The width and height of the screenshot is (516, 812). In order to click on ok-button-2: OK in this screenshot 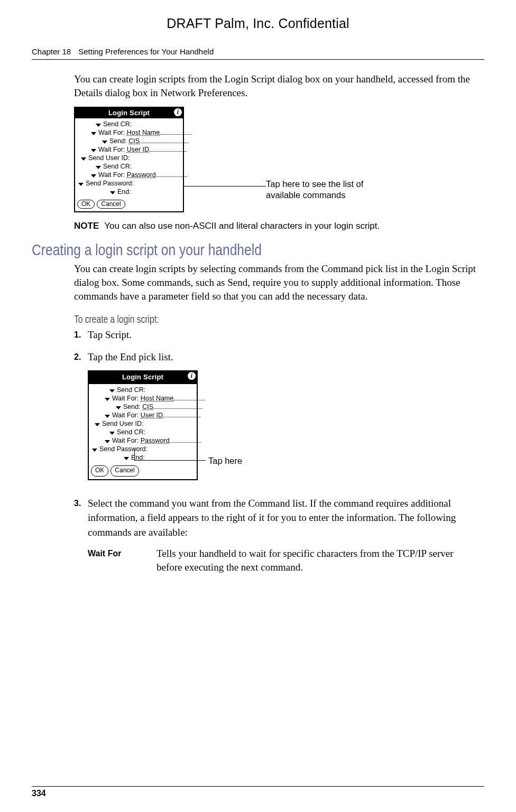, I will do `click(99, 471)`.